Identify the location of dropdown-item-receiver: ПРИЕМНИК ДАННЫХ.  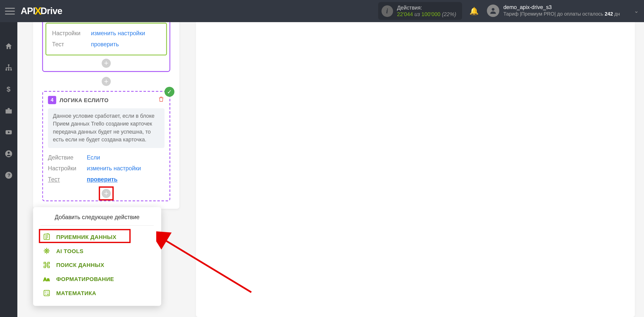
(97, 237).